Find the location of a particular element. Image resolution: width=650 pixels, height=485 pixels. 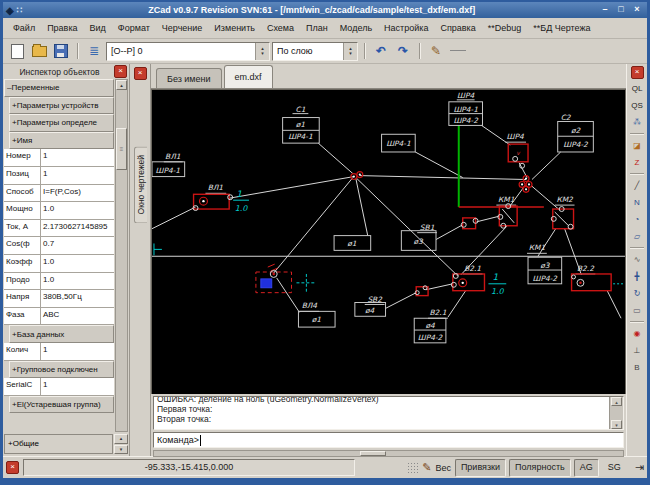

datum-tool-button: ⊥ is located at coordinates (637, 350).